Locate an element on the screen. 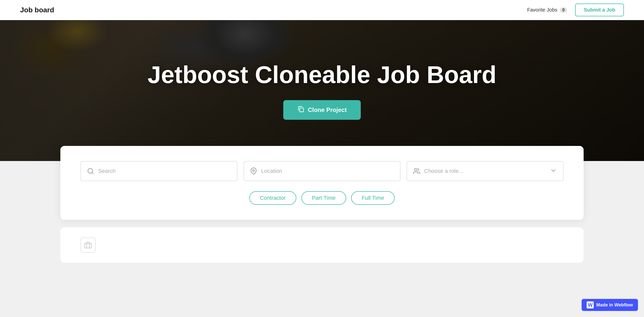 This screenshot has height=317, width=644. webflow-badge-label: Made in Webflow is located at coordinates (615, 305).